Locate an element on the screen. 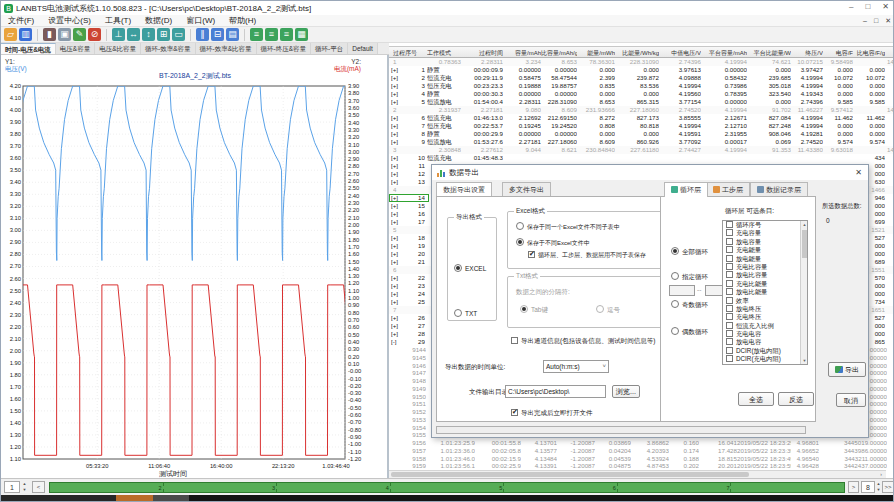 This screenshot has height=502, width=894. page-end-spinner: 8 is located at coordinates (868, 487).